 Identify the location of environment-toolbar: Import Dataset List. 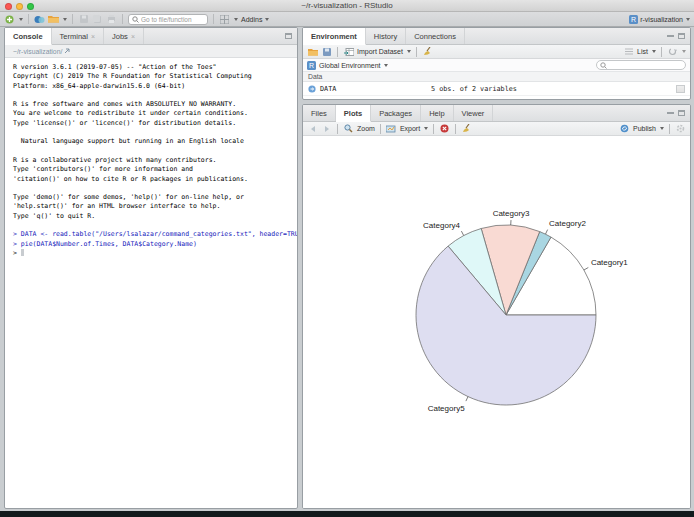
(496, 52).